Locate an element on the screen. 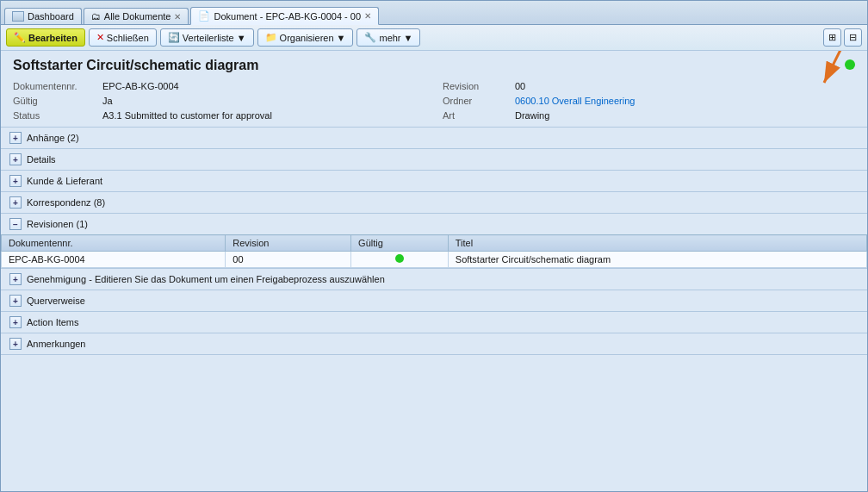  toolbar: ✏️ Bearbeiten ✕ Schließen 🔄 Verteilerlis… is located at coordinates (434, 38).